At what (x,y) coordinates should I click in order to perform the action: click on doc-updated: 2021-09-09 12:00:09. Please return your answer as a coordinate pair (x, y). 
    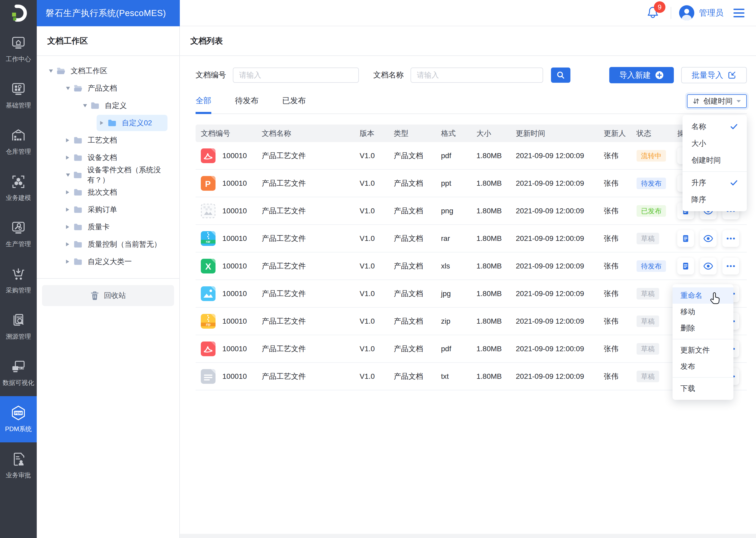
    Looking at the image, I should click on (560, 184).